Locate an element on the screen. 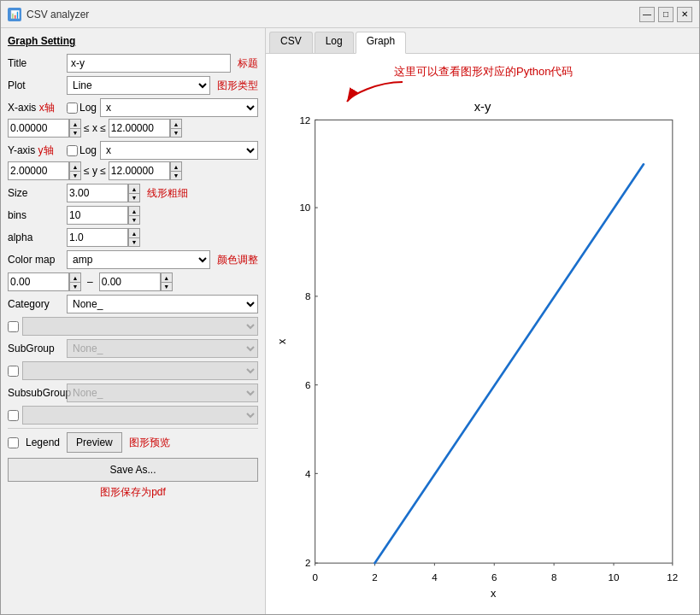 This screenshot has width=700, height=615. x-min-down: ▼ is located at coordinates (75, 133).